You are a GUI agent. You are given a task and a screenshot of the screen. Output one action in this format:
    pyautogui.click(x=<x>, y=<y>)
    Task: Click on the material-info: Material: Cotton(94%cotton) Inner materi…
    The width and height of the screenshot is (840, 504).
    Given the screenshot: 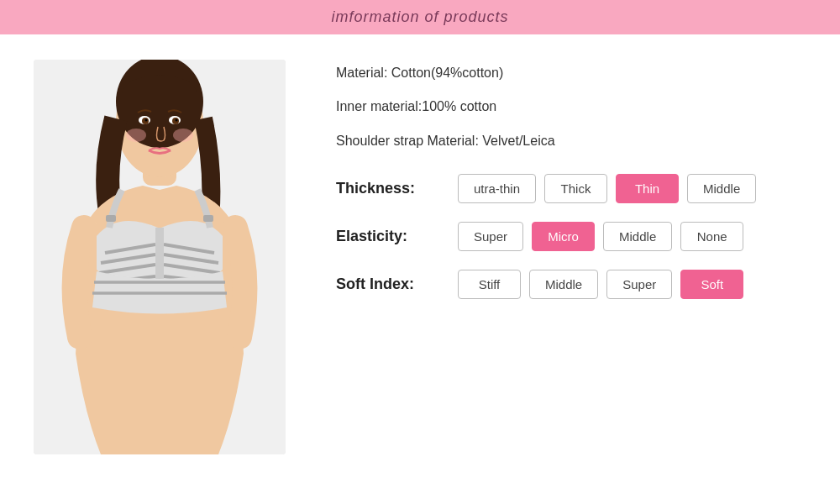 What is the action you would take?
    pyautogui.click(x=580, y=114)
    